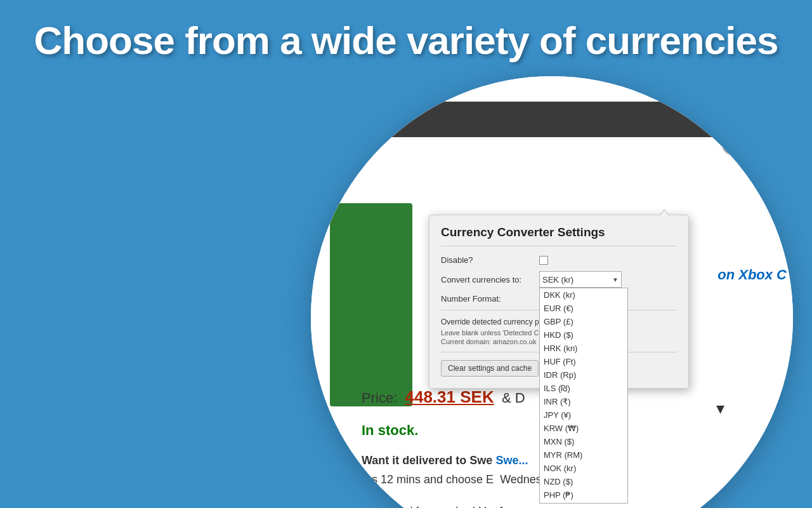  I want to click on currency-select-container: SEK (kr) ▼ DKK (kr) EUR (€) GBP (£) HKD …, so click(580, 279).